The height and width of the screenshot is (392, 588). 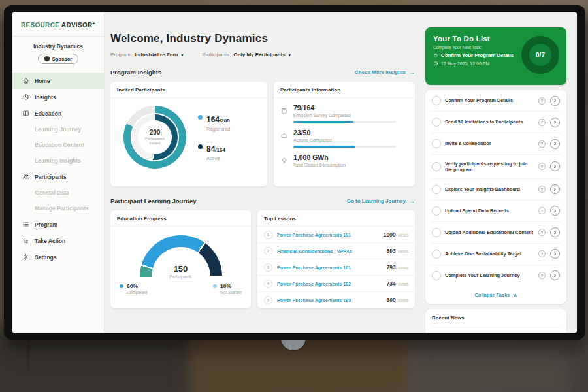 What do you see at coordinates (290, 55) in the screenshot?
I see `chevron-down-icon: ∨` at bounding box center [290, 55].